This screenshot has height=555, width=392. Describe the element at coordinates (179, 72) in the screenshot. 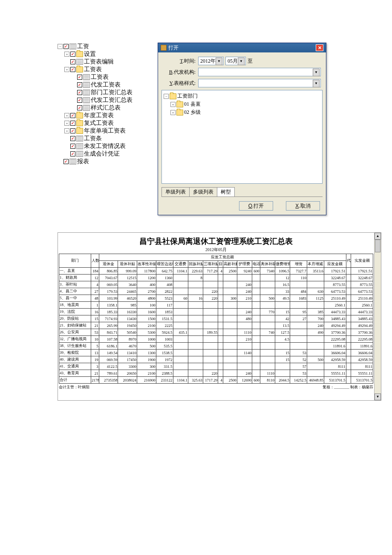

I see `bank-label: B.代发机构:` at that location.